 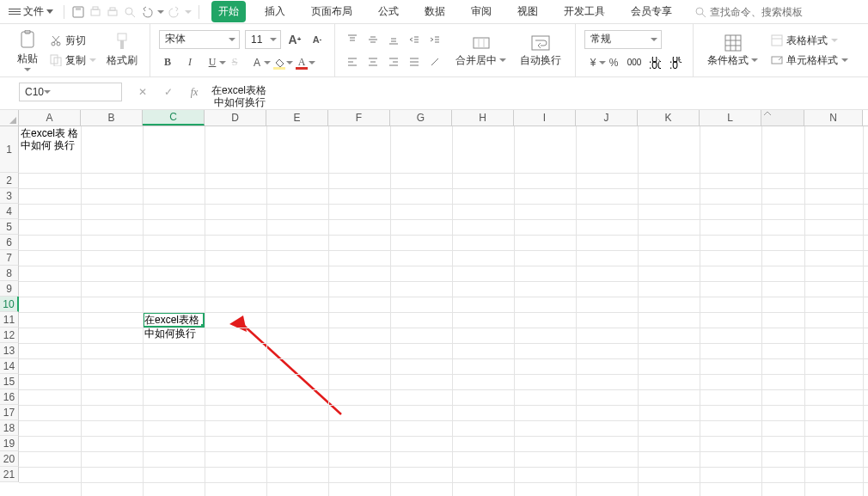 I want to click on row-header-11: 11, so click(x=9, y=320).